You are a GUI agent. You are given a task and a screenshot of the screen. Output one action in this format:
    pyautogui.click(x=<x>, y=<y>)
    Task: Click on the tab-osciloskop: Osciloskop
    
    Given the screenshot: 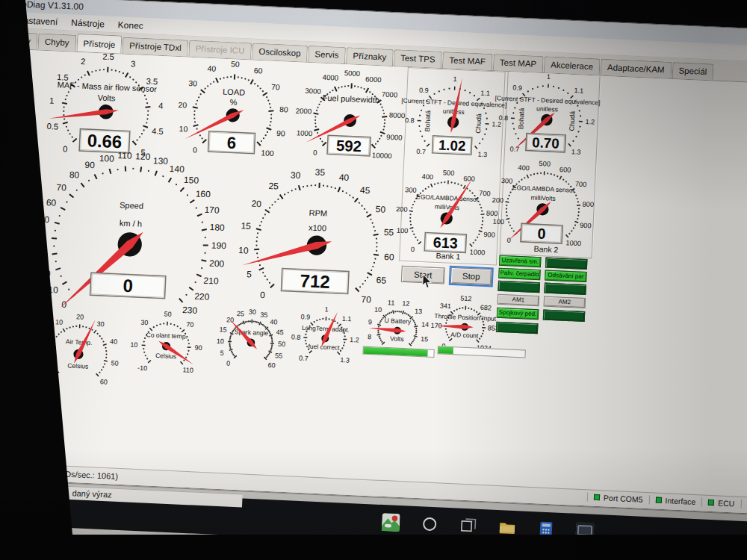 What is the action you would take?
    pyautogui.click(x=279, y=52)
    